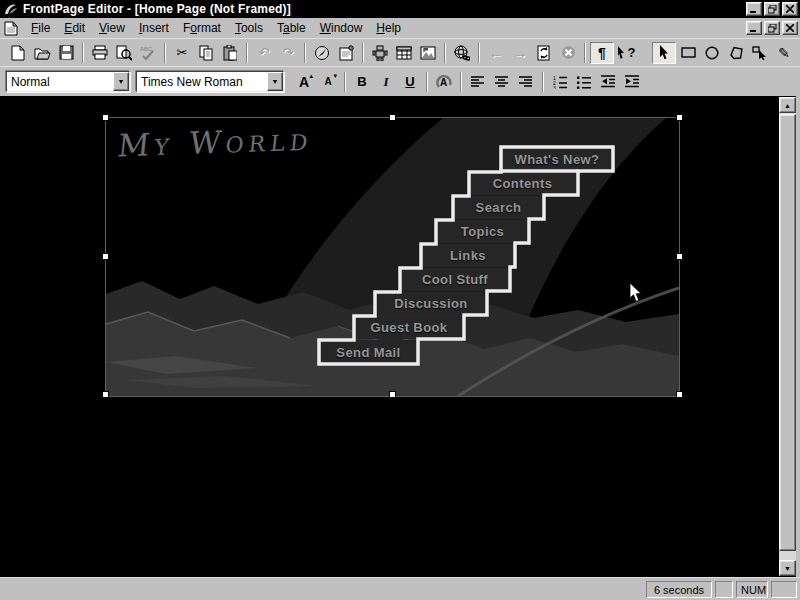 The image size is (800, 600). I want to click on menu-tools: Tools, so click(249, 28).